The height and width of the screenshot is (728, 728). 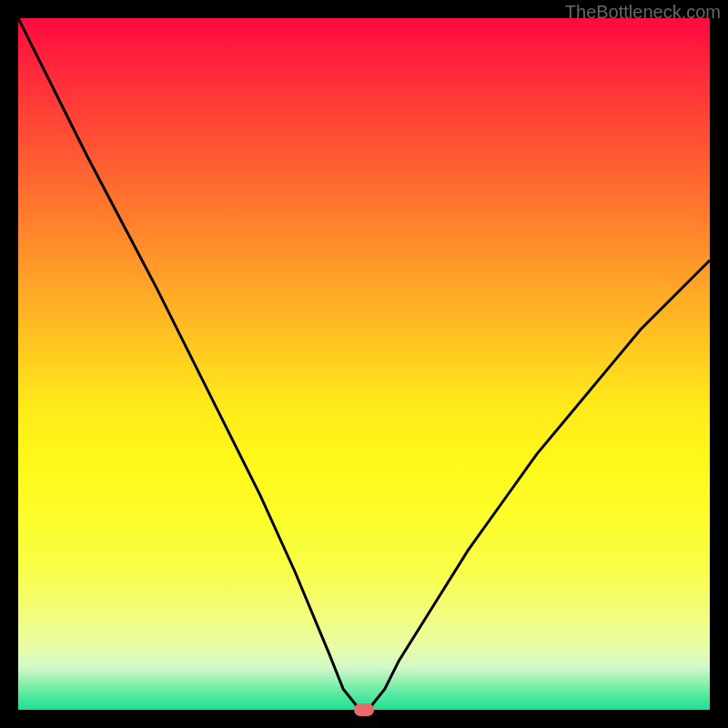 I want to click on optimum-marker, so click(x=364, y=710).